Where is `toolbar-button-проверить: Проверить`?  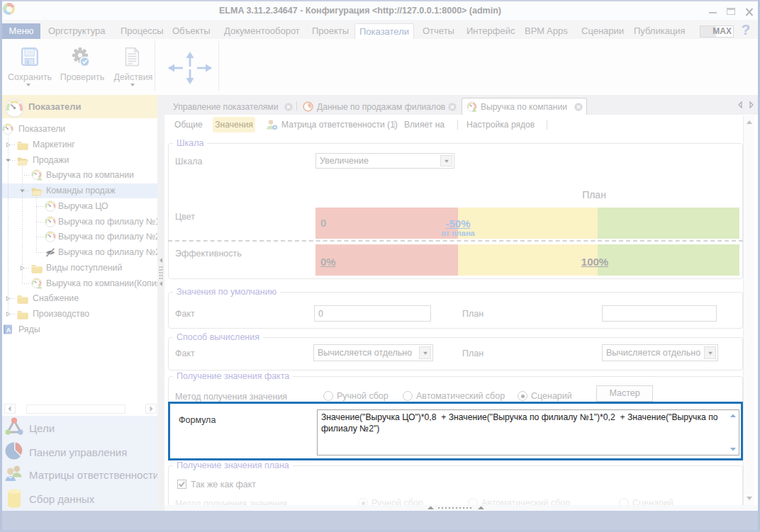 toolbar-button-проверить: Проверить is located at coordinates (82, 67).